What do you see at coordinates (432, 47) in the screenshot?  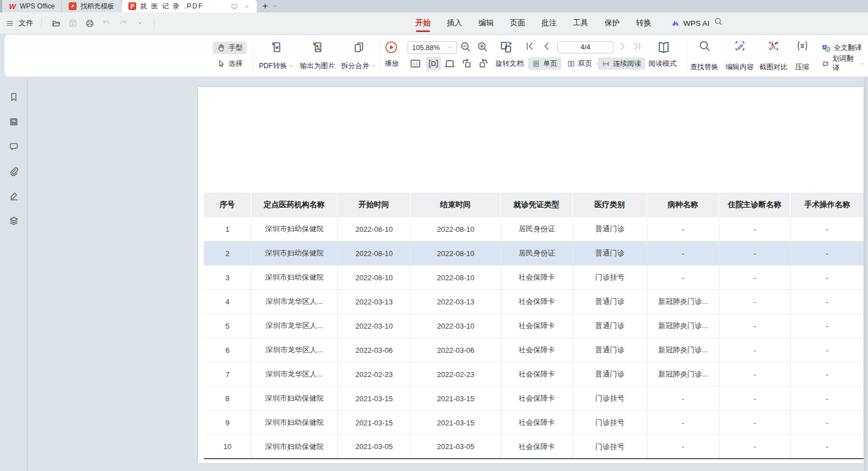 I see `zoom-level-select: 105.88%` at bounding box center [432, 47].